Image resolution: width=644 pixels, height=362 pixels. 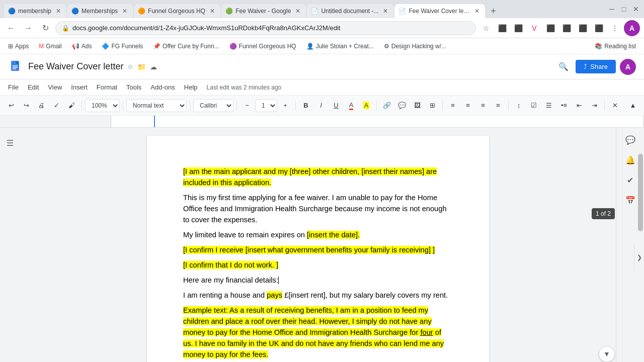 I want to click on decrease-indent-button: ⇤, so click(x=579, y=106).